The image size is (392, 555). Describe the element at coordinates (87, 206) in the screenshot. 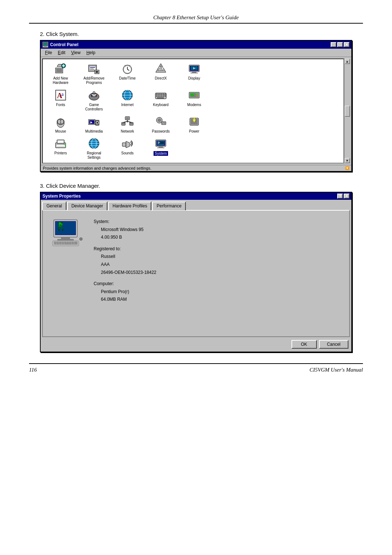

I see `tab-device-manager: Device Manager` at that location.